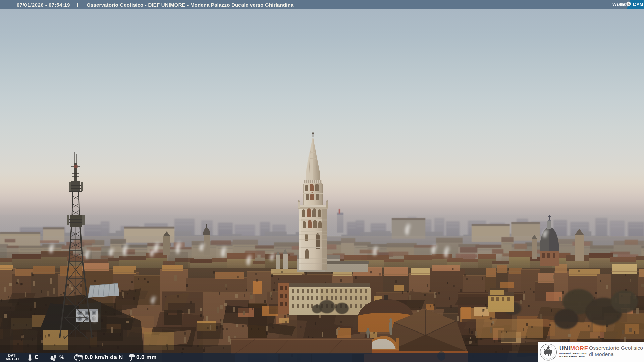 This screenshot has height=362, width=644. I want to click on svg-text: C, so click(635, 4).